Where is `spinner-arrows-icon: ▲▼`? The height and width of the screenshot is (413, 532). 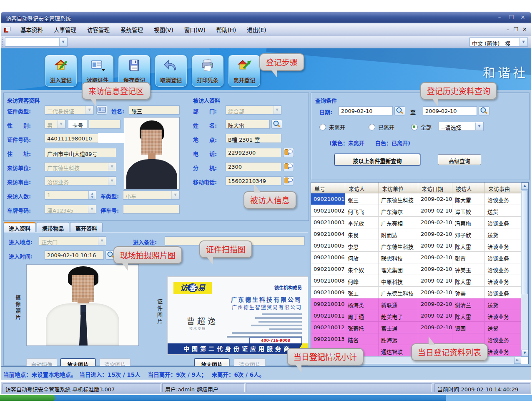 spinner-arrows-icon: ▲▼ is located at coordinates (92, 195).